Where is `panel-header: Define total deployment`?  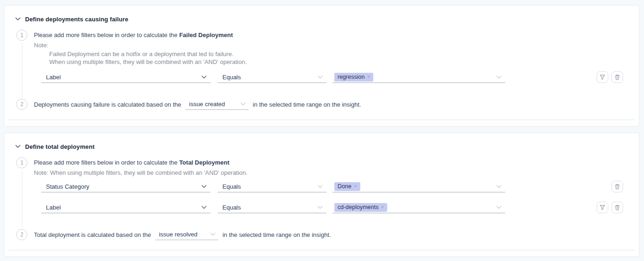 panel-header: Define total deployment is located at coordinates (321, 141).